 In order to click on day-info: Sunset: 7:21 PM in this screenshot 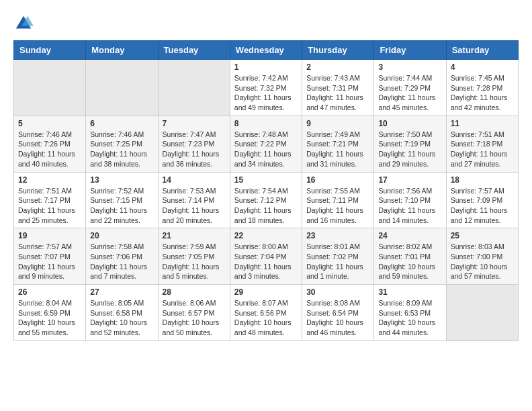, I will do `click(338, 144)`.